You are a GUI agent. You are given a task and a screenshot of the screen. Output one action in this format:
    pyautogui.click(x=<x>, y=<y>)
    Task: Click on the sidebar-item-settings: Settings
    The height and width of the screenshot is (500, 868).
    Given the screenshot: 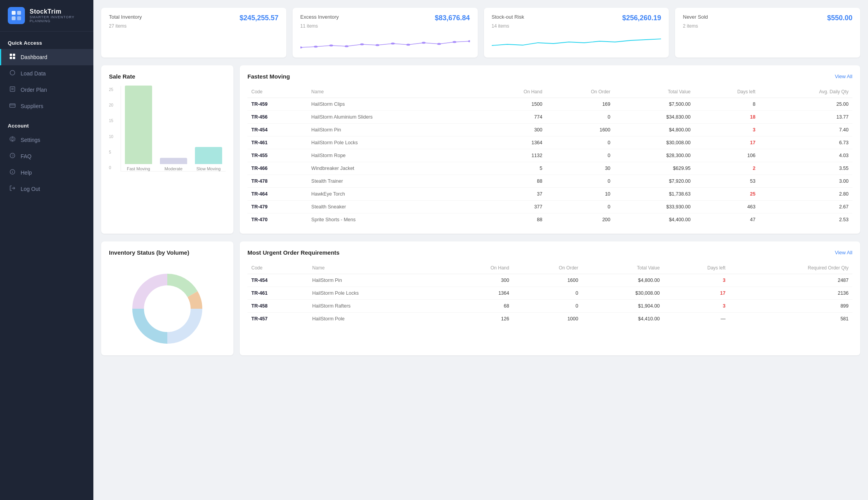 What is the action you would take?
    pyautogui.click(x=47, y=140)
    